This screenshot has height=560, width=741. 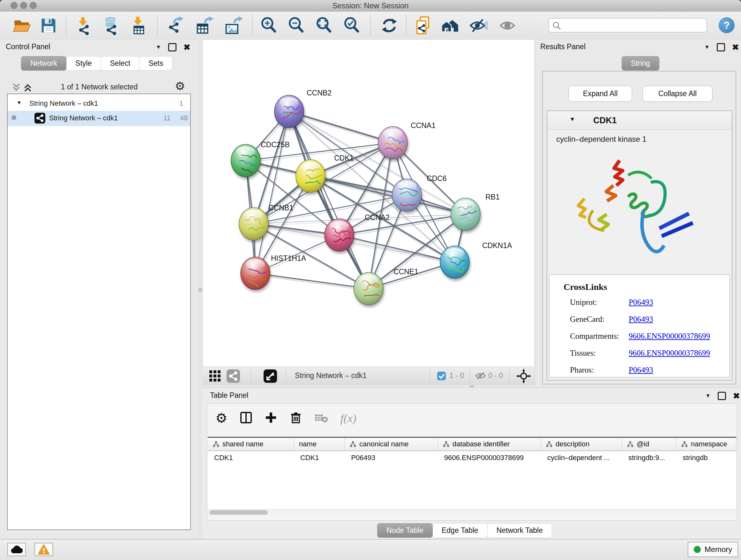 What do you see at coordinates (270, 377) in the screenshot?
I see `birds-eye-view-icon` at bounding box center [270, 377].